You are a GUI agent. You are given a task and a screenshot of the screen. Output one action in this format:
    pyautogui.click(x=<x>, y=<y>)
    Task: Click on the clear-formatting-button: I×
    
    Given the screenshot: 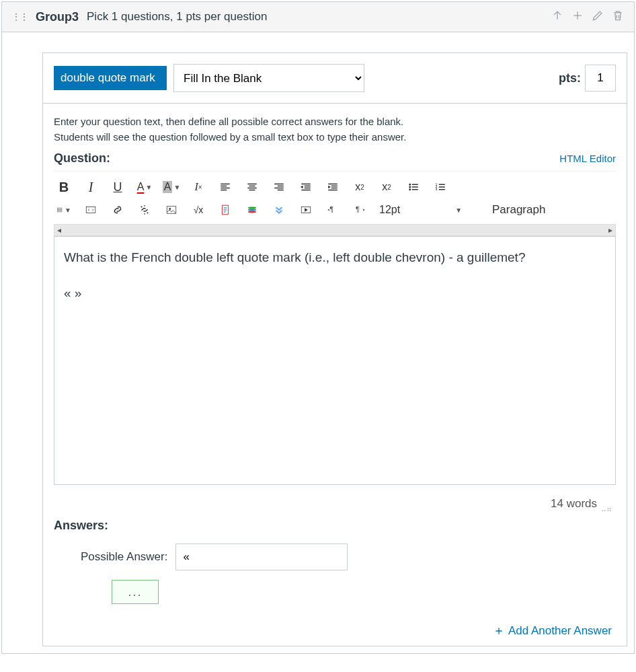 What is the action you would take?
    pyautogui.click(x=198, y=187)
    